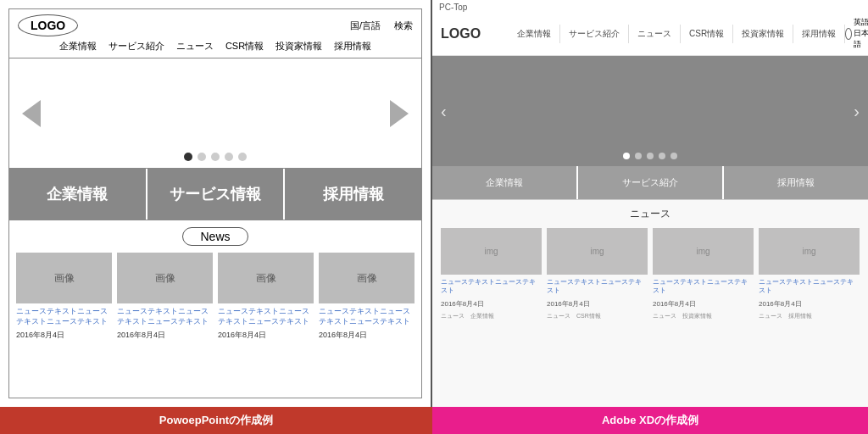 The image size is (868, 434). What do you see at coordinates (492, 287) in the screenshot?
I see `rp-news-text-0: ニューステキストニューステキスト` at bounding box center [492, 287].